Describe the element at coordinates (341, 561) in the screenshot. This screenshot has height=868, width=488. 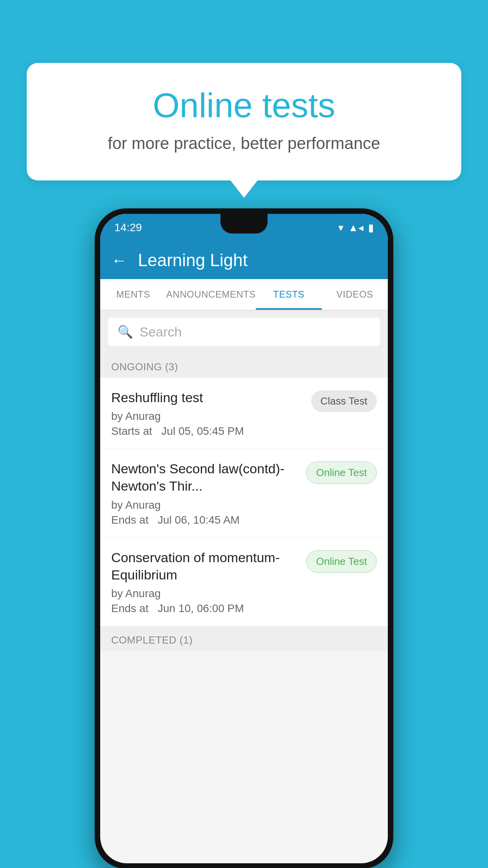
I see `test-badge-3: Online Test` at that location.